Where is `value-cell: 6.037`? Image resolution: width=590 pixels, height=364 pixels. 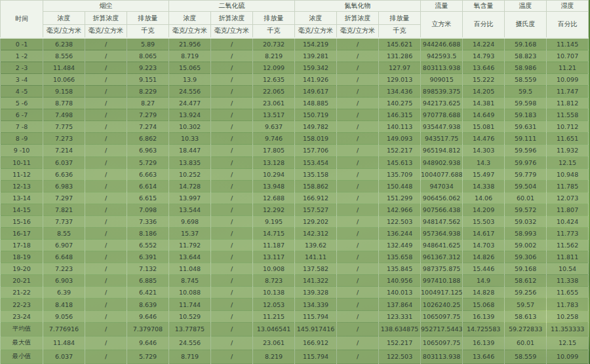 value-cell: 6.037 is located at coordinates (64, 162).